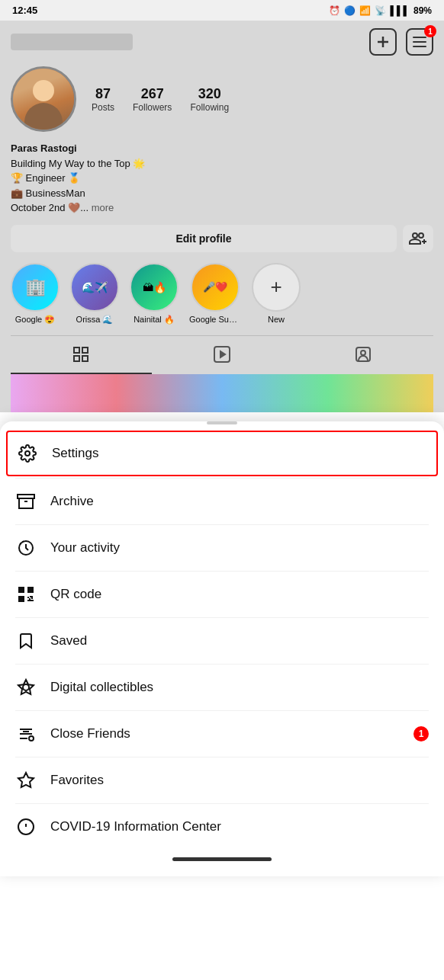 This screenshot has height=980, width=444. What do you see at coordinates (222, 501) in the screenshot?
I see `menu-item-archive: Archive` at bounding box center [222, 501].